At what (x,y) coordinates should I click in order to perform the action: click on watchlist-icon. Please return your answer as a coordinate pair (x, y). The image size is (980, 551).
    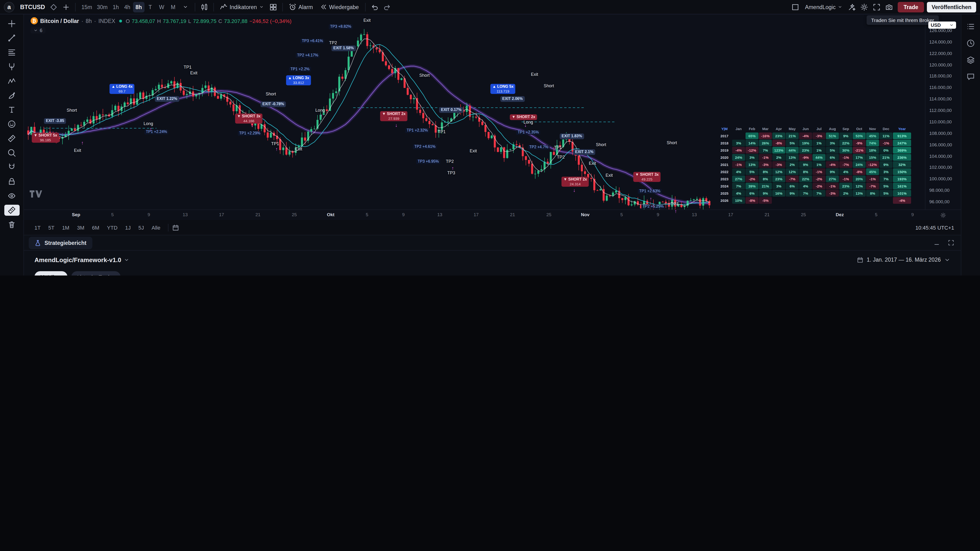
    Looking at the image, I should click on (971, 26).